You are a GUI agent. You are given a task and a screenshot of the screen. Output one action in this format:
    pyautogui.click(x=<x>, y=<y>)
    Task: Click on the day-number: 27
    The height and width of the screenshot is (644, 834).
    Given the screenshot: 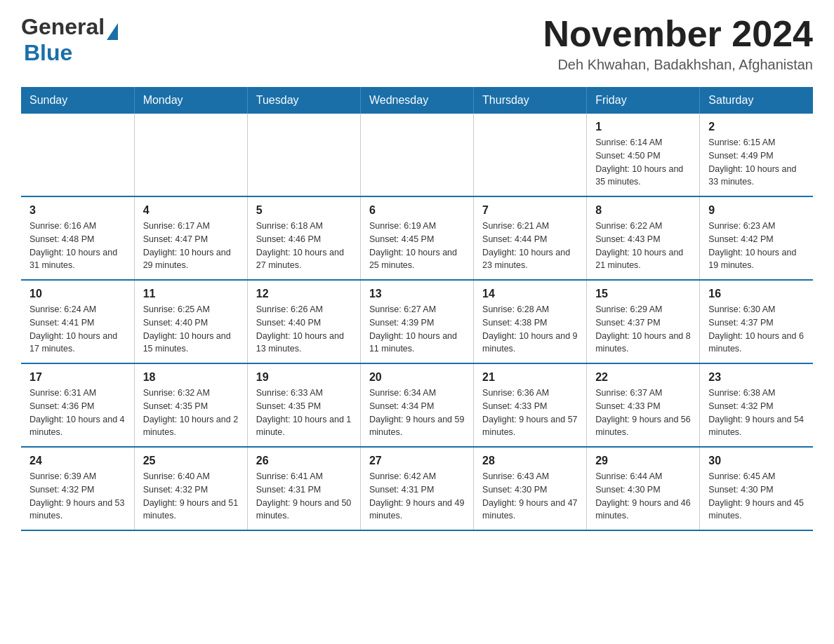 What is the action you would take?
    pyautogui.click(x=417, y=461)
    